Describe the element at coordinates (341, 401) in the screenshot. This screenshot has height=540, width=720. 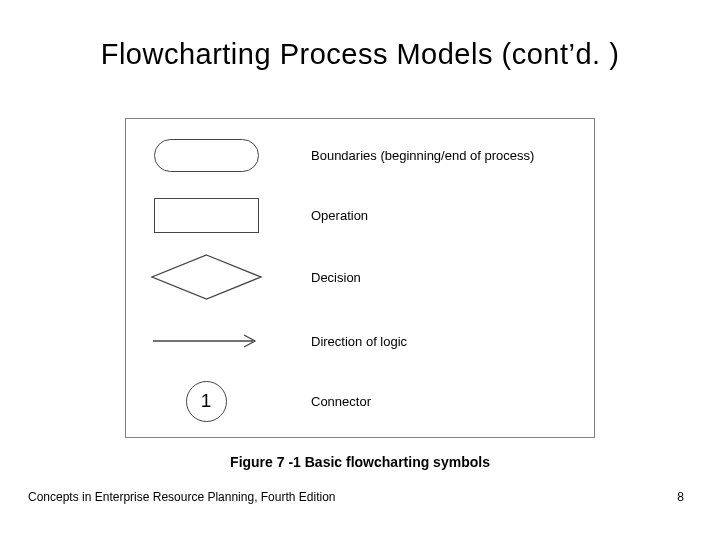
I see `connector-label: Connector` at that location.